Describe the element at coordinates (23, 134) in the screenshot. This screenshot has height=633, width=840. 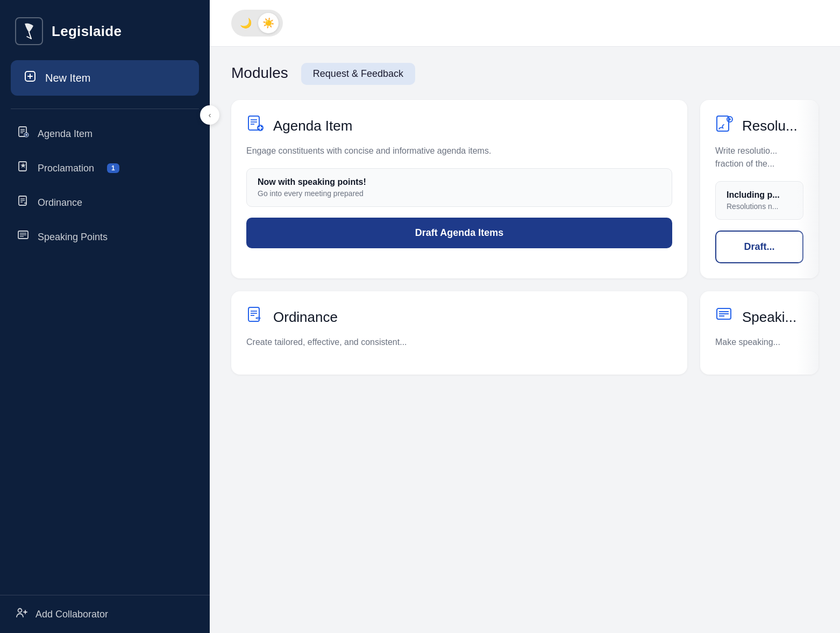
I see `agenda-item-icon` at that location.